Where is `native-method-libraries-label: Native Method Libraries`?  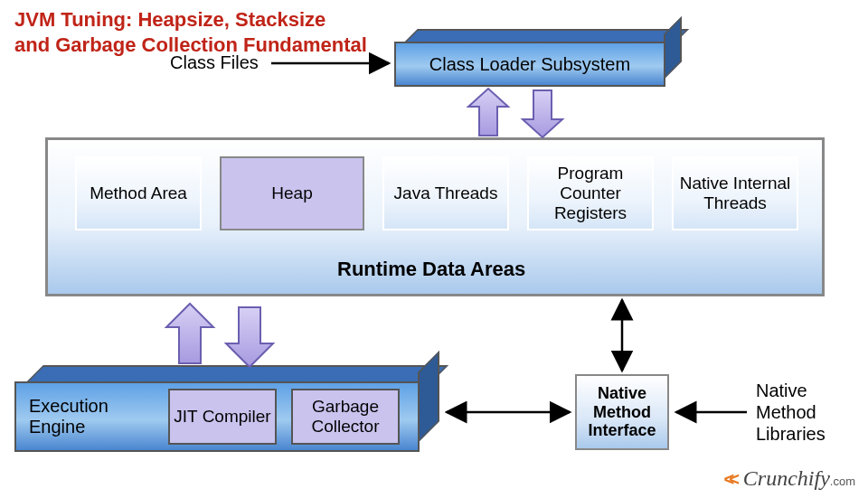 native-method-libraries-label: Native Method Libraries is located at coordinates (801, 412).